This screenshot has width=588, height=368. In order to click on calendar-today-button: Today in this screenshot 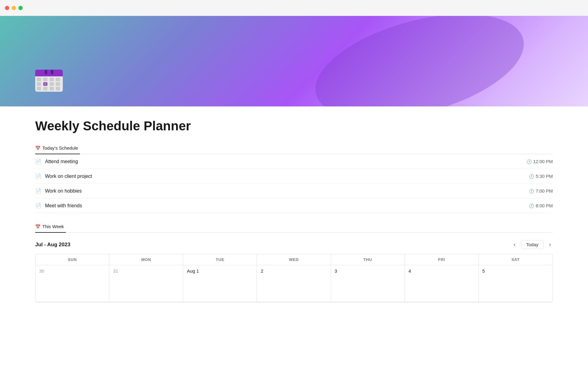, I will do `click(532, 245)`.